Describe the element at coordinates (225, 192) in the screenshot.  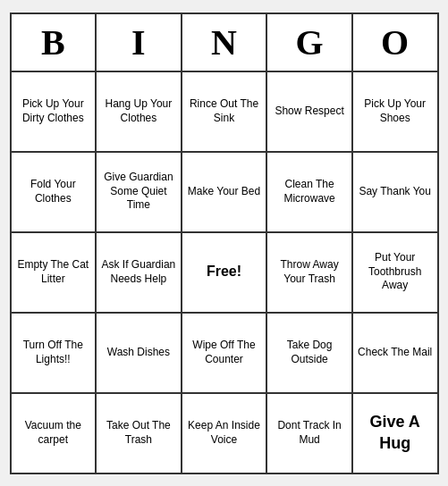
I see `bingo-cell-1-2: Make Your Bed` at that location.